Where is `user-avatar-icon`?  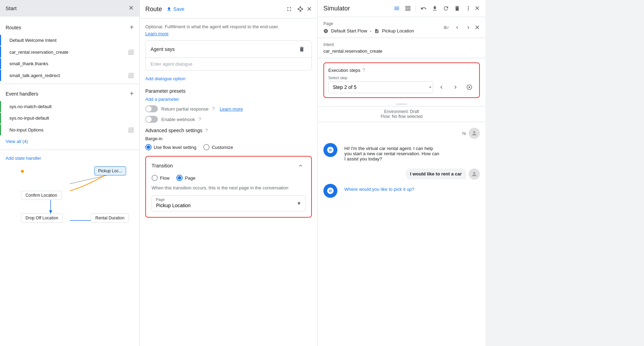 user-avatar-icon is located at coordinates (474, 133).